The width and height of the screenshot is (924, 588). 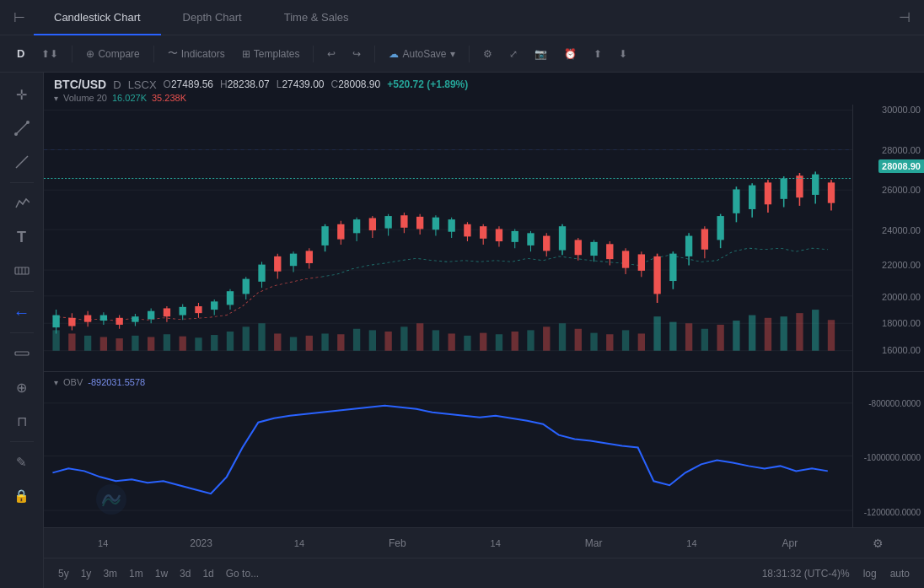 What do you see at coordinates (56, 383) in the screenshot?
I see `obv-panel-toggle: ▾` at bounding box center [56, 383].